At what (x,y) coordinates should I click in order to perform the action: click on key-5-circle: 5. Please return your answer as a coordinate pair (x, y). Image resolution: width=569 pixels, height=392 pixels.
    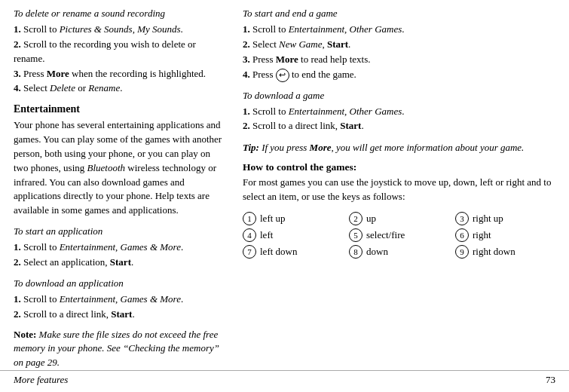
    Looking at the image, I should click on (356, 235).